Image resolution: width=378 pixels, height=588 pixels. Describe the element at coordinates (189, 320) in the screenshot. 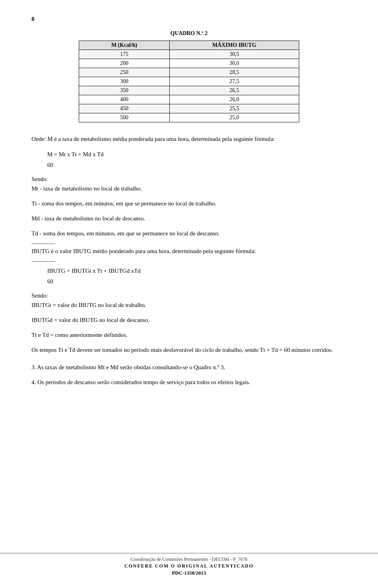

I see `ibutgd-def: IBUTGd = valor do IBUTG no local de desc…` at that location.